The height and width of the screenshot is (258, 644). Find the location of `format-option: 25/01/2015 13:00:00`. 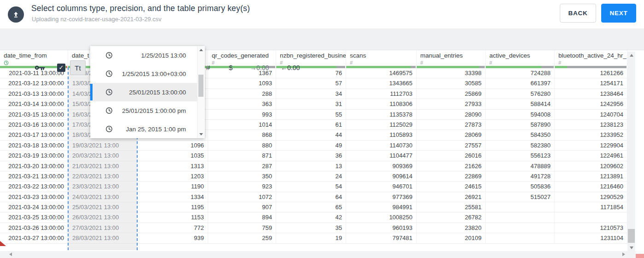

format-option: 25/01/2015 13:00:00 is located at coordinates (147, 92).